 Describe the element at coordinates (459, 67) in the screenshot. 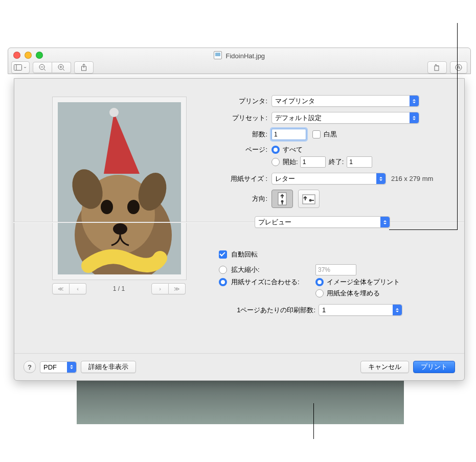

I see `markup-button` at that location.